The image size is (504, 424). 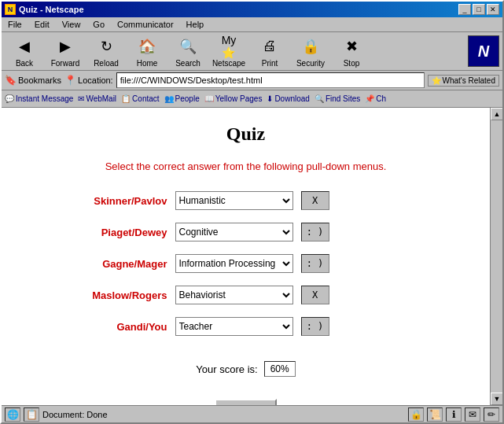 What do you see at coordinates (99, 24) in the screenshot?
I see `menu-go: Go` at bounding box center [99, 24].